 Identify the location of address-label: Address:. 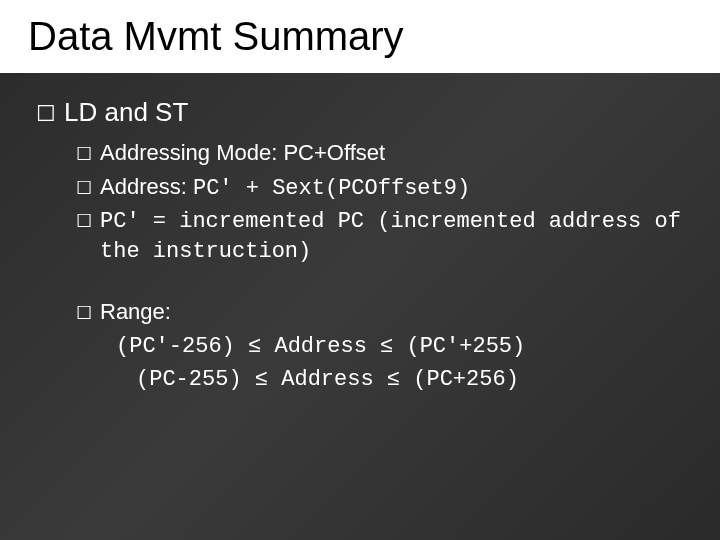
(146, 186).